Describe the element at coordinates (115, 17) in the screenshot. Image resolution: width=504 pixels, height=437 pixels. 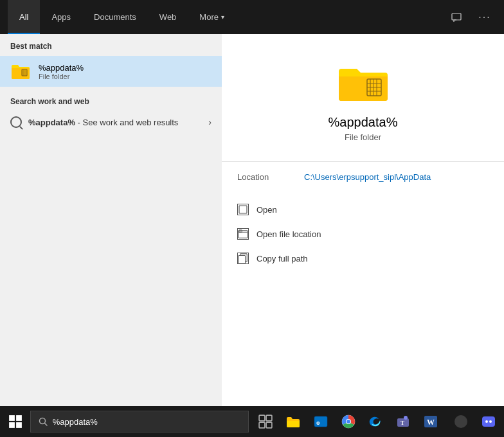
I see `tab-documents: Documents` at that location.